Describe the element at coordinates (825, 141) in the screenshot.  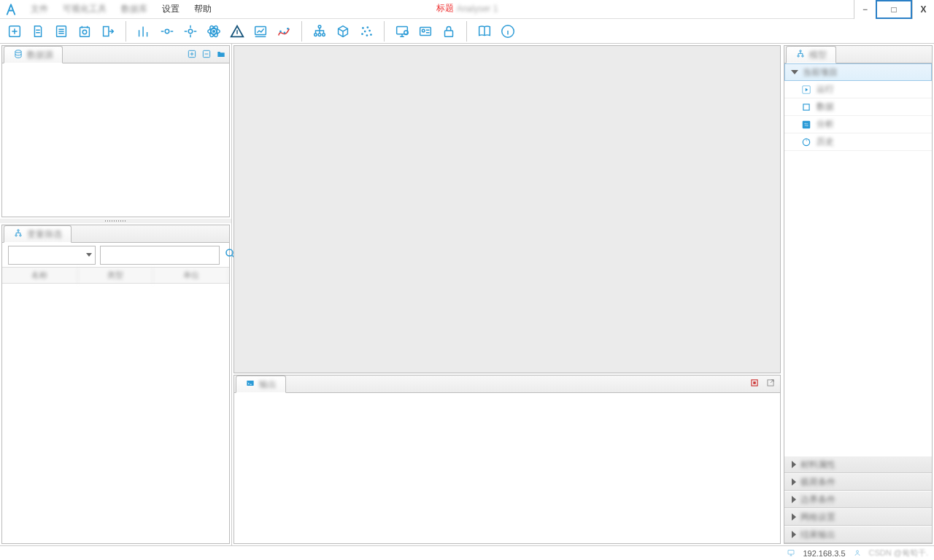
I see `tree-item-label: 历史` at that location.